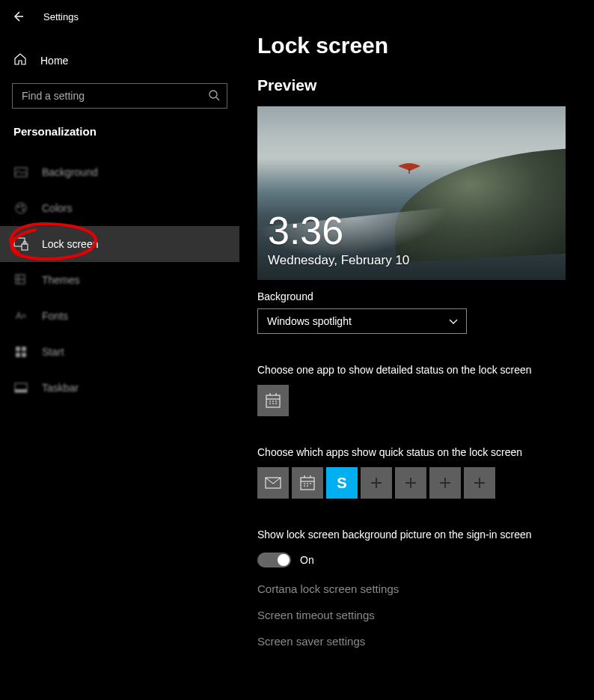  I want to click on nav-item-themes: Themes, so click(120, 280).